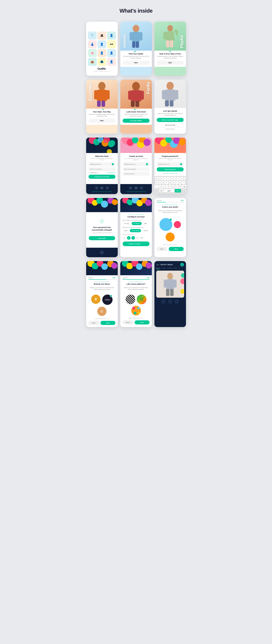 This screenshot has height=644, width=272. What do you see at coordinates (102, 164) in the screenshot?
I see `email-input: hi@fiftenstudio.com ✓` at bounding box center [102, 164].